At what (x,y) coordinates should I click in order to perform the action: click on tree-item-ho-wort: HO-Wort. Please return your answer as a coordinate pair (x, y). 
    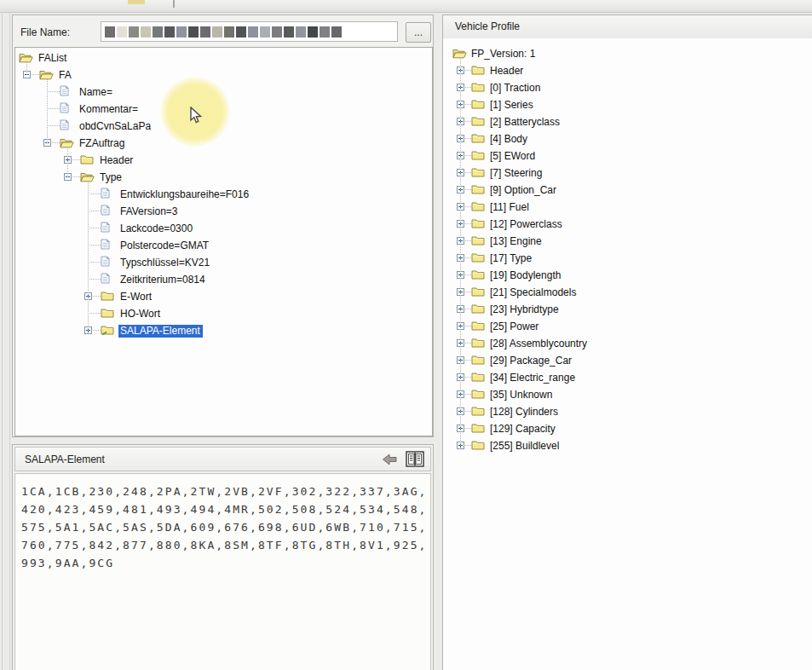
    Looking at the image, I should click on (223, 314).